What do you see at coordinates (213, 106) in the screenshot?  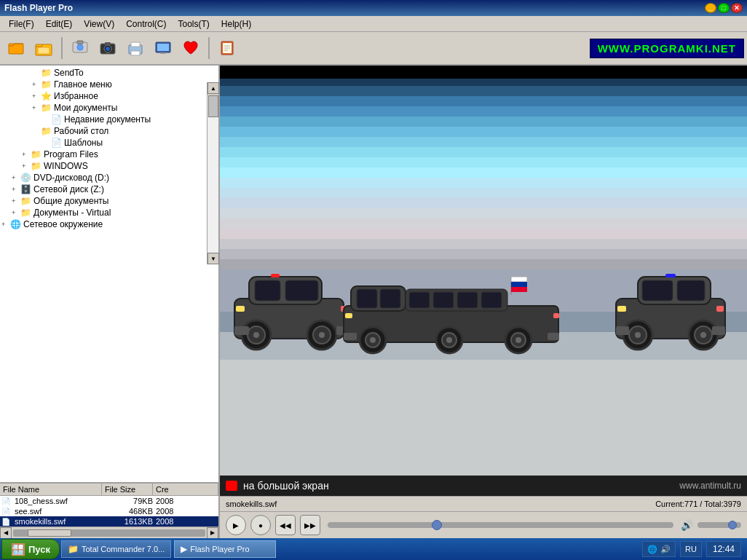 I see `scroll-thumb` at bounding box center [213, 106].